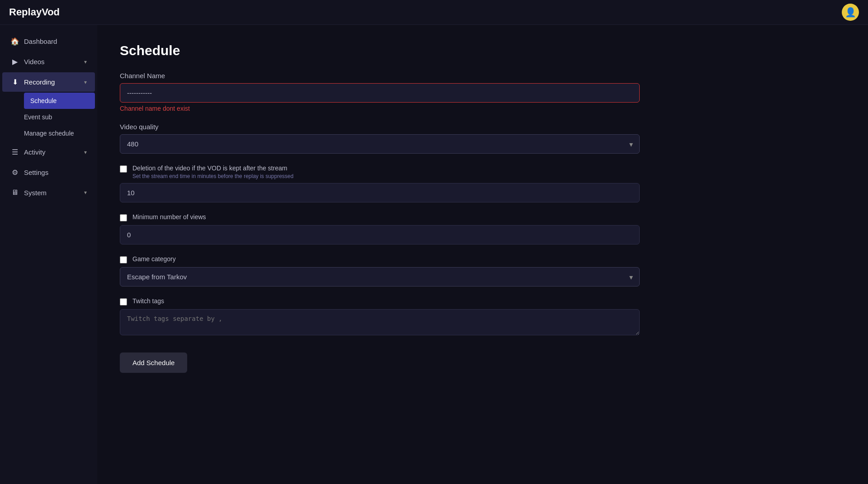 Image resolution: width=868 pixels, height=484 pixels. I want to click on sidebar-item-videos: ▶ Videos ▾, so click(49, 61).